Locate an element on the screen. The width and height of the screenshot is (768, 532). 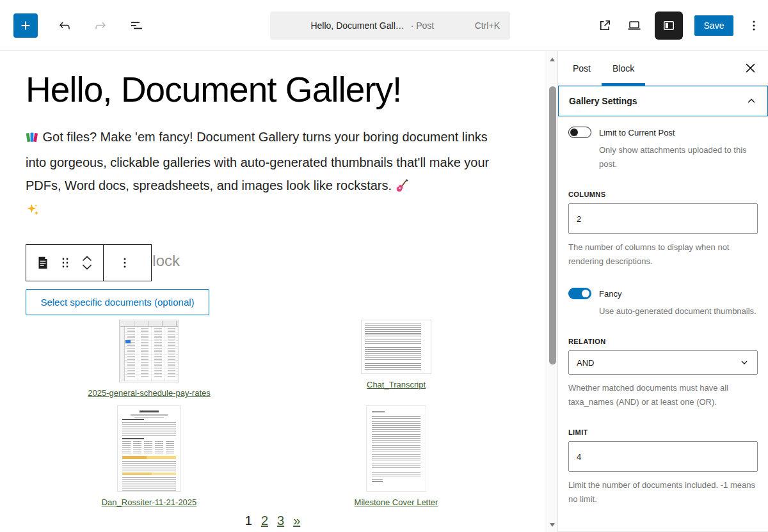
scrollbar-up-arrow is located at coordinates (552, 59).